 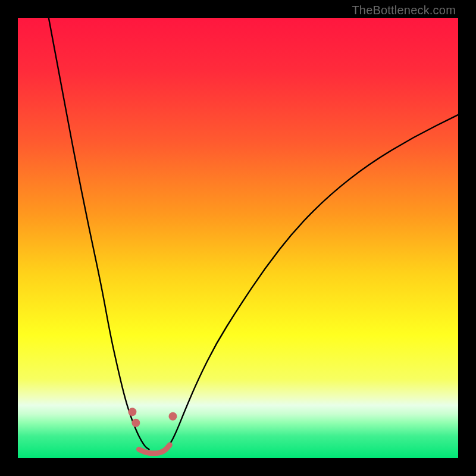 I want to click on series-valley-floor, so click(x=155, y=449).